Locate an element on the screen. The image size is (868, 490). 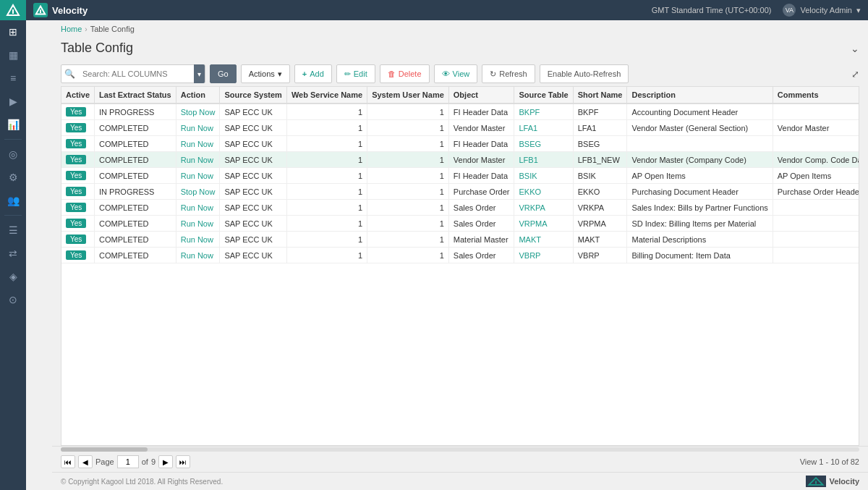
refresh-label: Refresh is located at coordinates (514, 74).